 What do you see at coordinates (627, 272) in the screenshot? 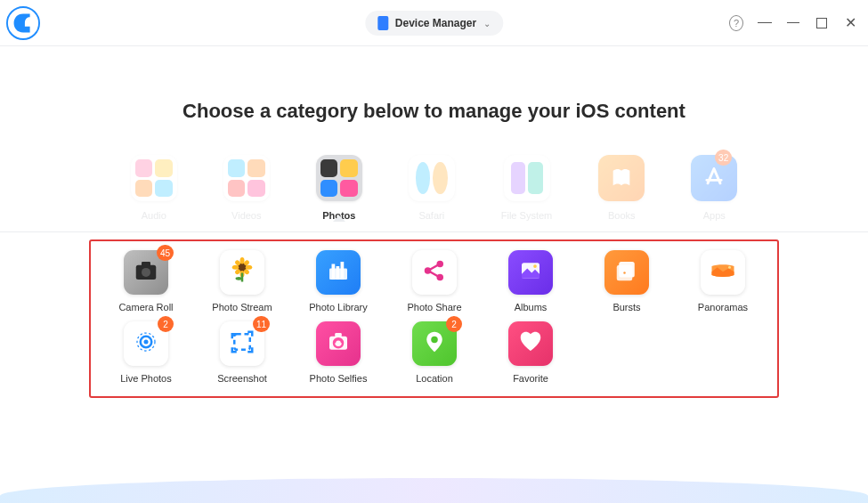
I see `burst-icon` at bounding box center [627, 272].